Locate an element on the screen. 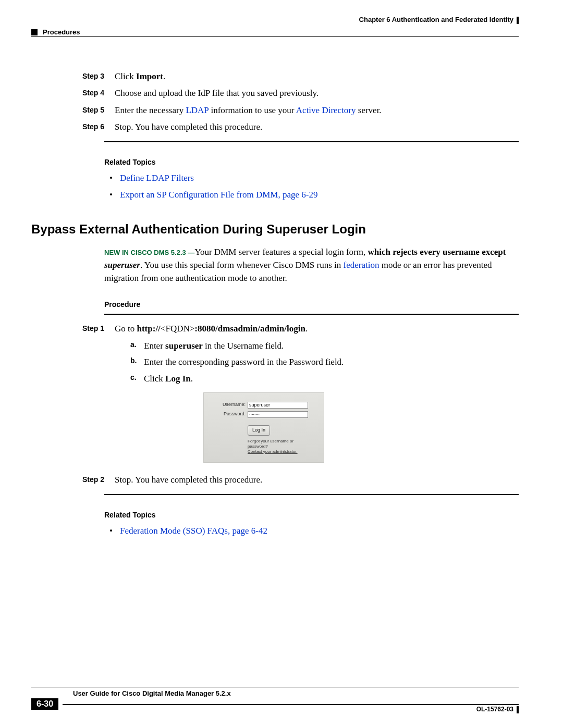 The width and height of the screenshot is (563, 728). step-row: Step 5 Enter the necessary LDAP informat… is located at coordinates (275, 110).